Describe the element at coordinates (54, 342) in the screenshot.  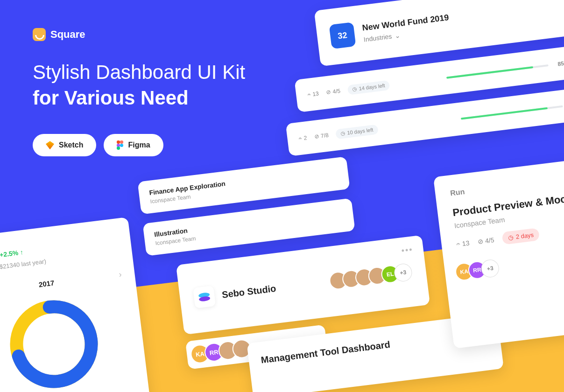
I see `donut-chart` at that location.